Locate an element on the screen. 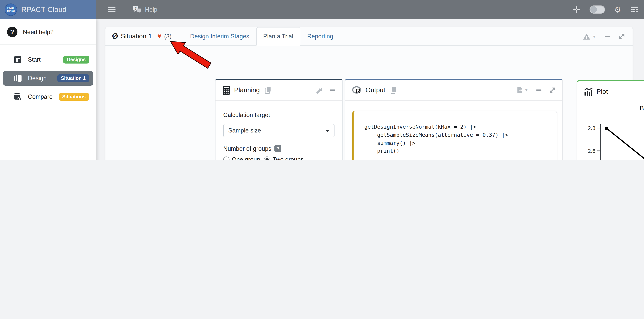 This screenshot has height=319, width=644. favorites-count: (3) is located at coordinates (168, 36).